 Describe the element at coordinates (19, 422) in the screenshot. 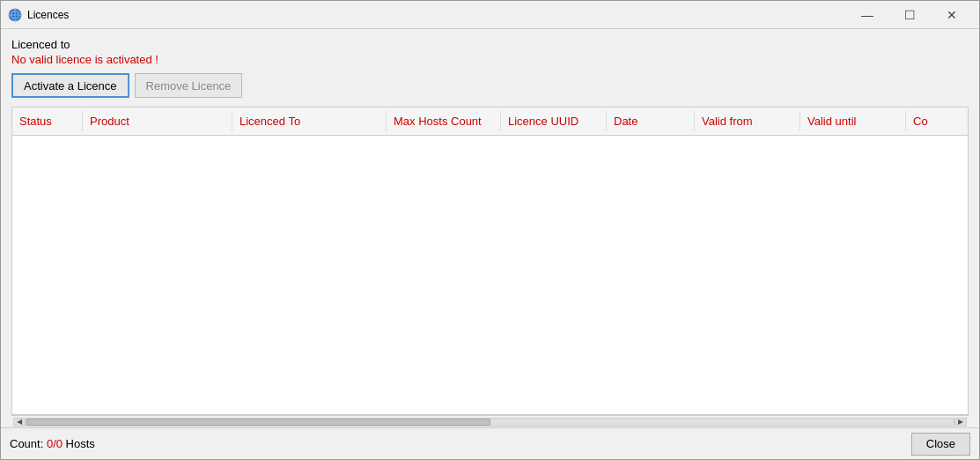

I see `scroll-left-button: ◀` at that location.